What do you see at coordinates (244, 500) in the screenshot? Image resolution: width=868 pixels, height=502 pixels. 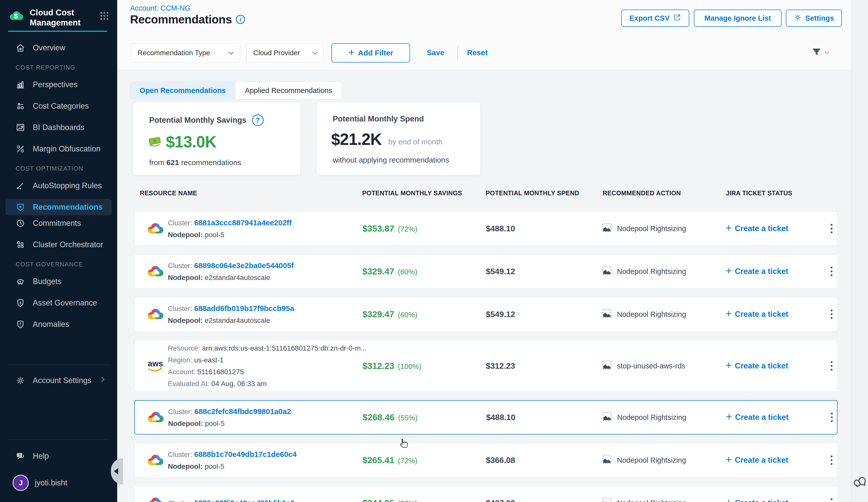 I see `resource-link: 6886e92f59a48cad86b5b1c6` at bounding box center [244, 500].